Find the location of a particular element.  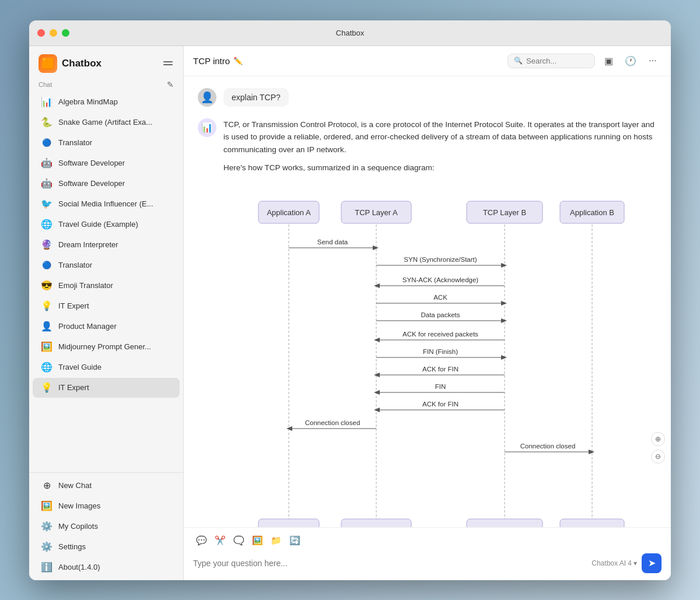

actor-tcpA-top: TCP Layer A is located at coordinates (376, 212).